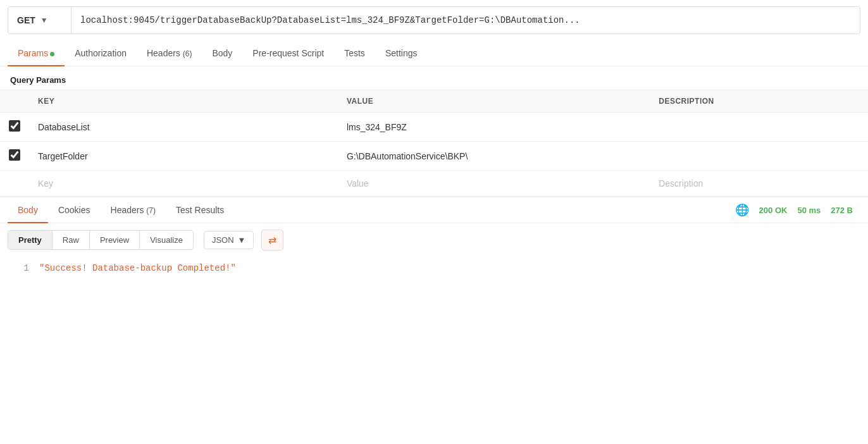 The image size is (868, 444). What do you see at coordinates (759, 127) in the screenshot?
I see `row1-desc` at bounding box center [759, 127].